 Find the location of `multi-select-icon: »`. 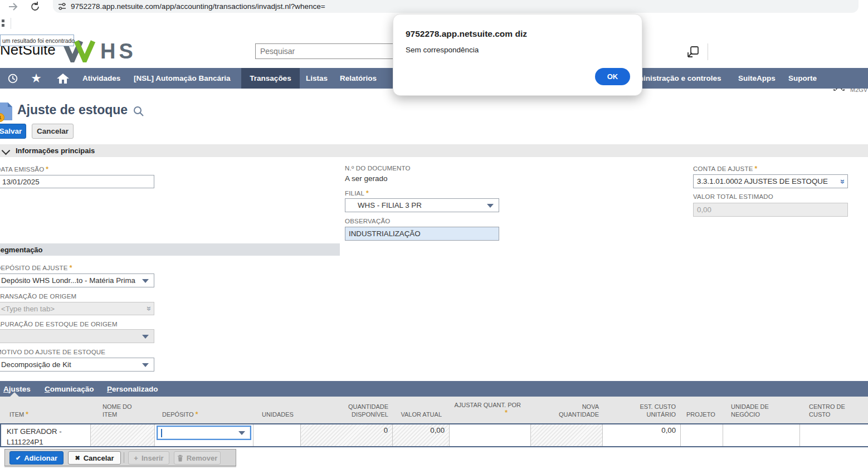

multi-select-icon: » is located at coordinates (843, 181).